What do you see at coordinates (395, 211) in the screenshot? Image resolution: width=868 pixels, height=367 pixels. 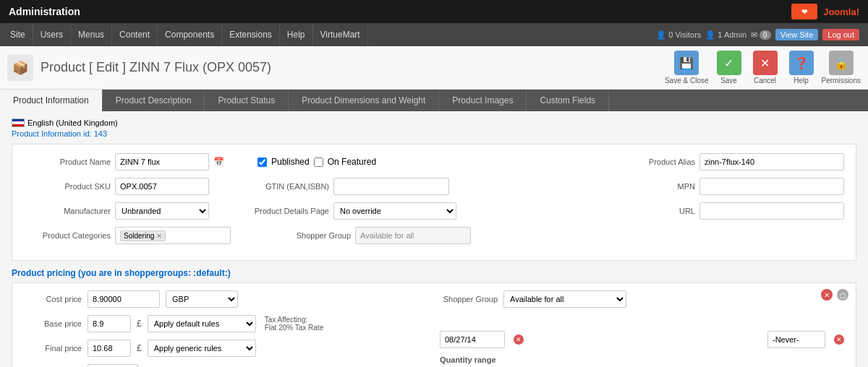 I see `product-details-select: No override` at bounding box center [395, 211].